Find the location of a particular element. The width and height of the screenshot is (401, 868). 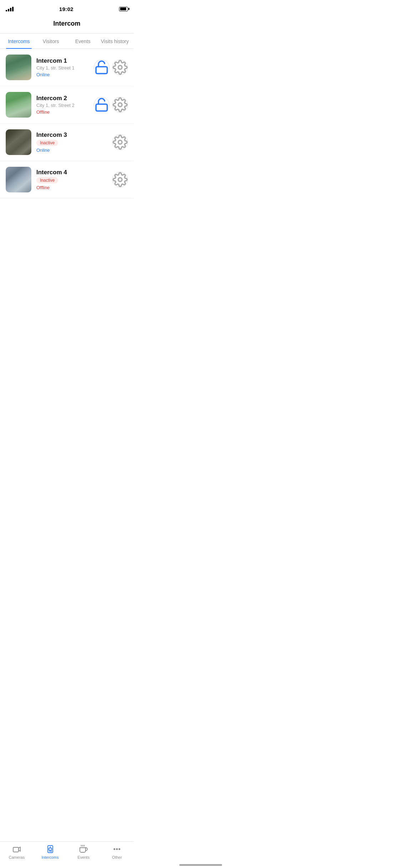

intercom-name-2: Intercom 2 is located at coordinates (63, 98).